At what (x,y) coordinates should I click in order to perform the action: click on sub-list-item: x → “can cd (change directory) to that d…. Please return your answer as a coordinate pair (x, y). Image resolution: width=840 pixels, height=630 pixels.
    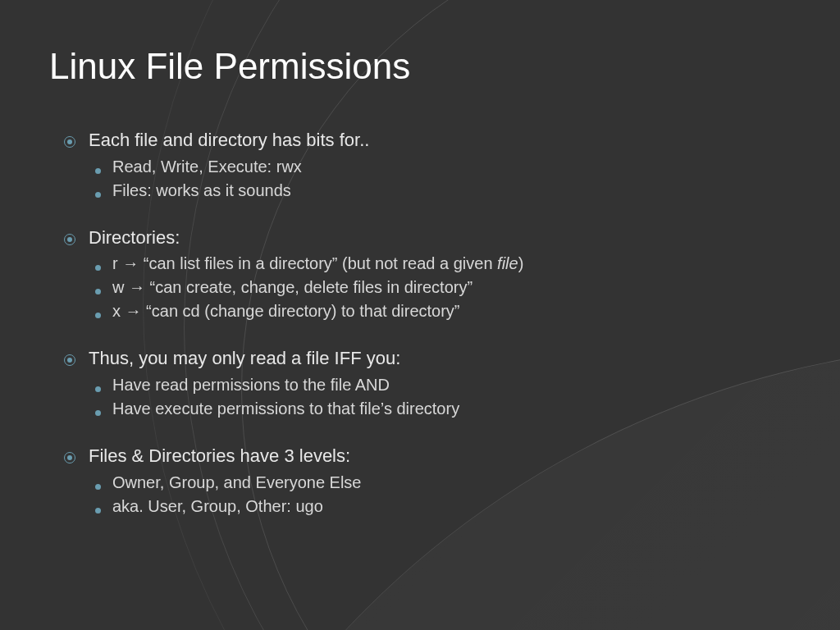
    Looking at the image, I should click on (443, 312).